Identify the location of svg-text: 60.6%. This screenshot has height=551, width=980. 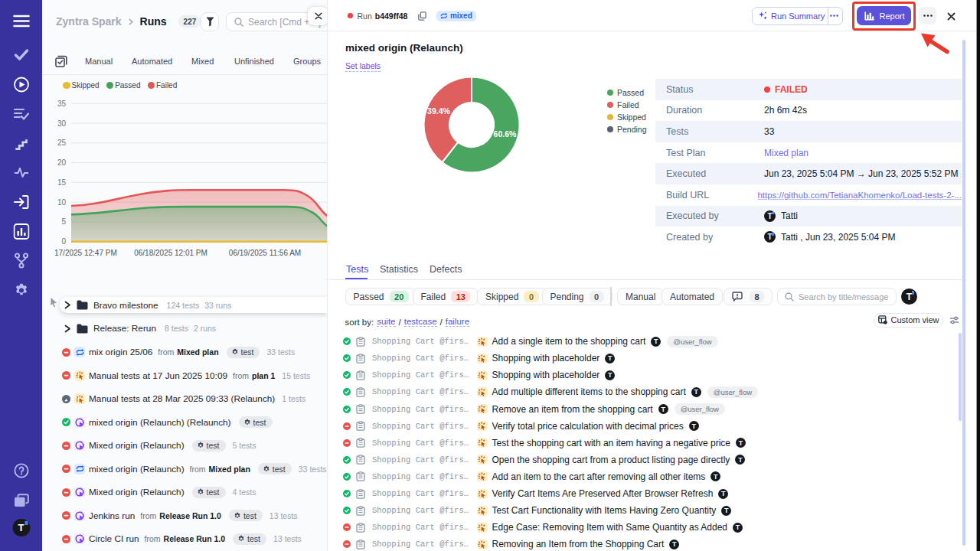
(505, 134).